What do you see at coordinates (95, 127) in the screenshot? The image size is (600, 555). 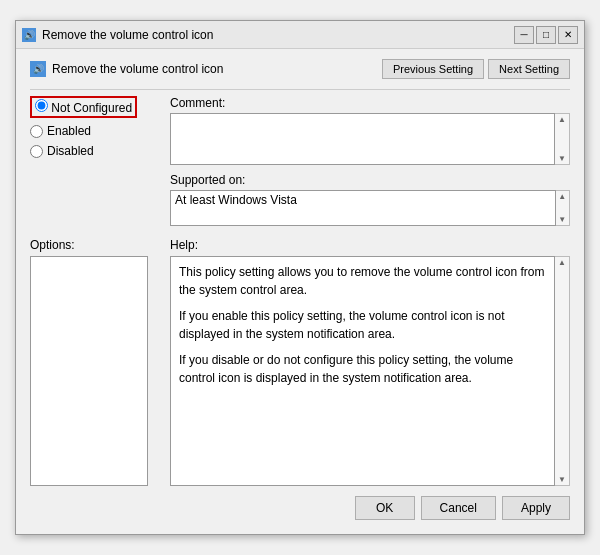 I see `radio-group: Not Configured Enabled Disabled` at bounding box center [95, 127].